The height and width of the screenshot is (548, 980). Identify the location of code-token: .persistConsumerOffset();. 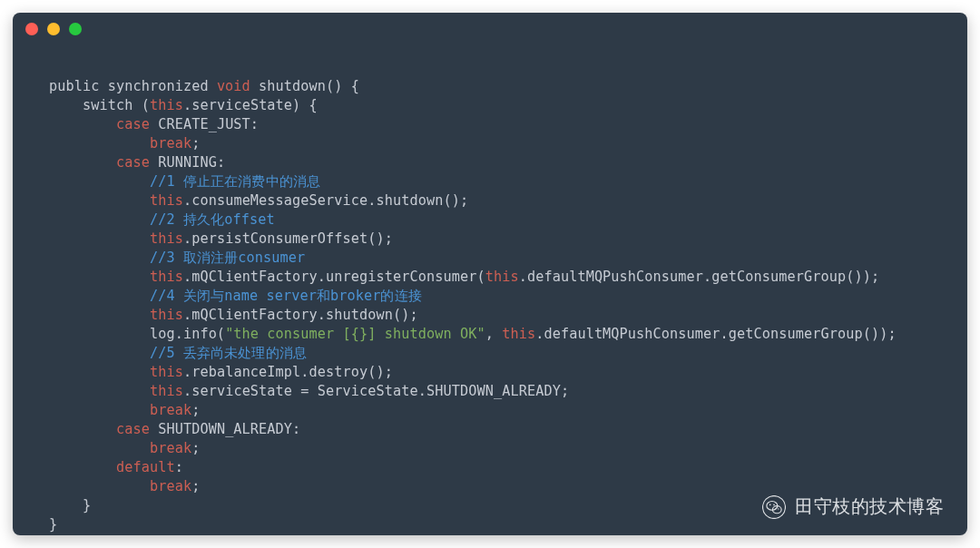
(289, 239).